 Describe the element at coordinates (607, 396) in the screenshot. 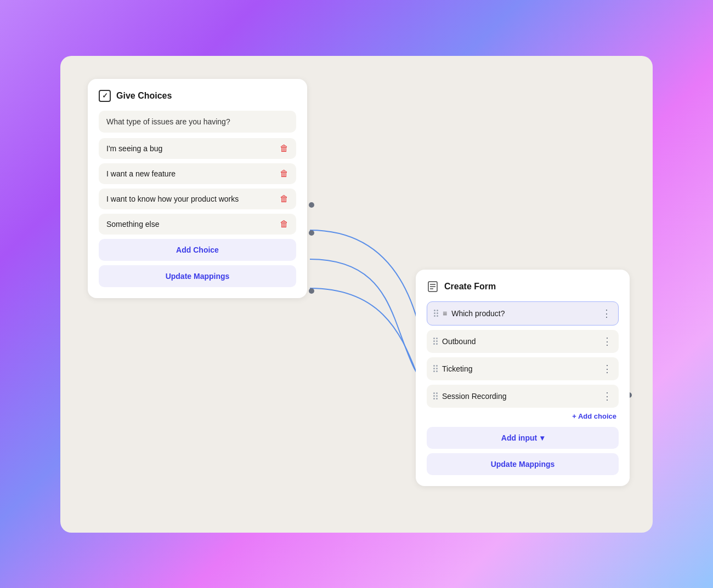

I see `more-icon-4: ⋮` at that location.